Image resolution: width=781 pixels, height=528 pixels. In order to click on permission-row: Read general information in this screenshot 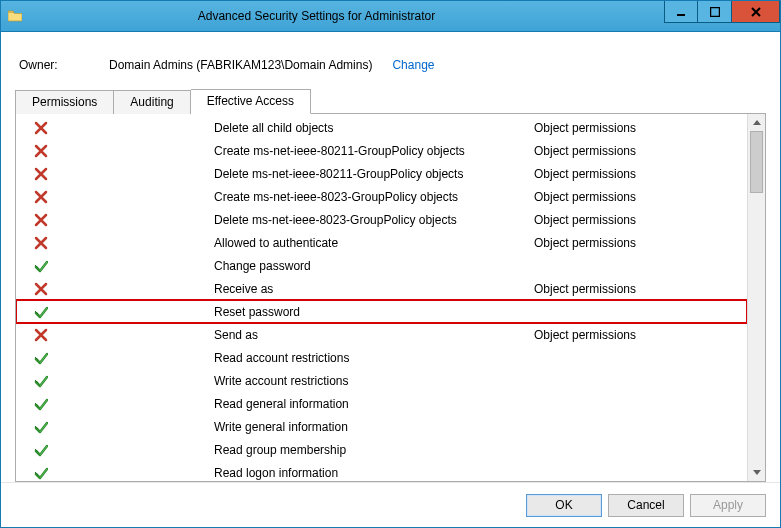, I will do `click(382, 404)`.